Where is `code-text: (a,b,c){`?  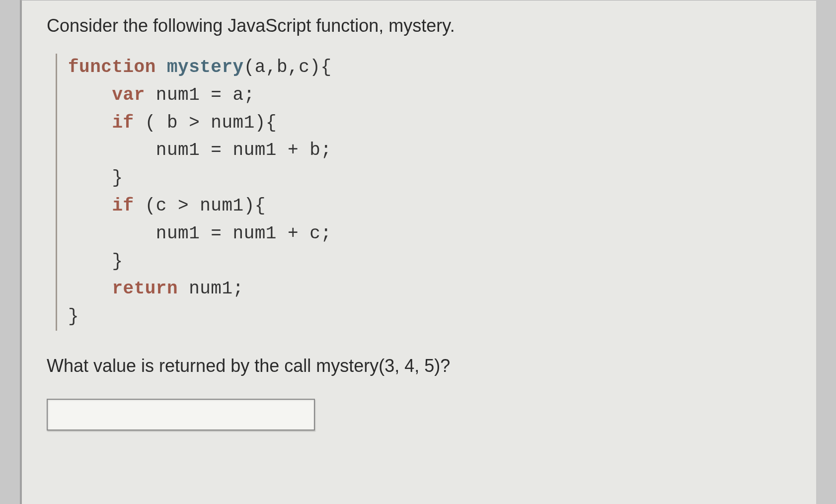
code-text: (a,b,c){ is located at coordinates (288, 68).